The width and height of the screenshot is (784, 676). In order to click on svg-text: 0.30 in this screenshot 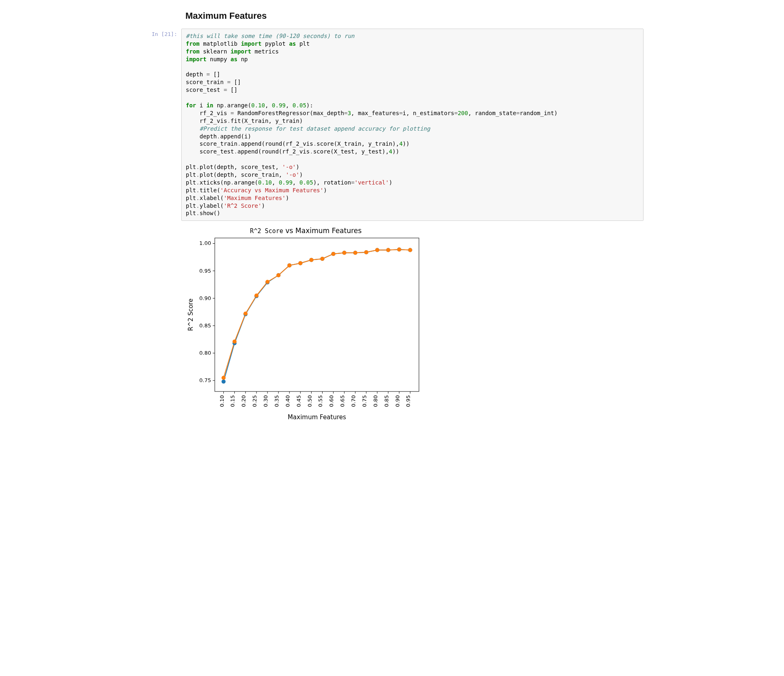, I will do `click(265, 401)`.